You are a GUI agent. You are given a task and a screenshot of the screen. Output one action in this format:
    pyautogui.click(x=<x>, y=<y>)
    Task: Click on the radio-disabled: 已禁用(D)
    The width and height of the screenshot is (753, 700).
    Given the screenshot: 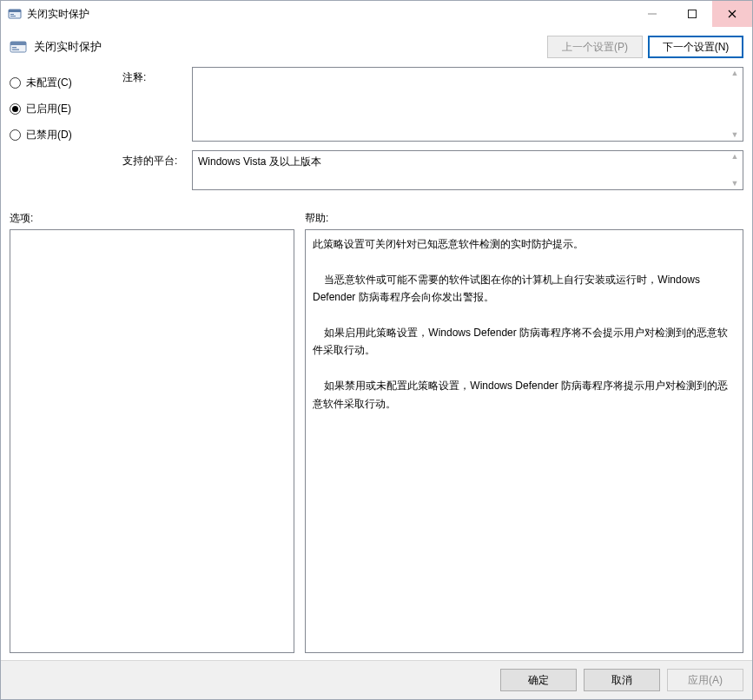 What is the action you would take?
    pyautogui.click(x=66, y=135)
    